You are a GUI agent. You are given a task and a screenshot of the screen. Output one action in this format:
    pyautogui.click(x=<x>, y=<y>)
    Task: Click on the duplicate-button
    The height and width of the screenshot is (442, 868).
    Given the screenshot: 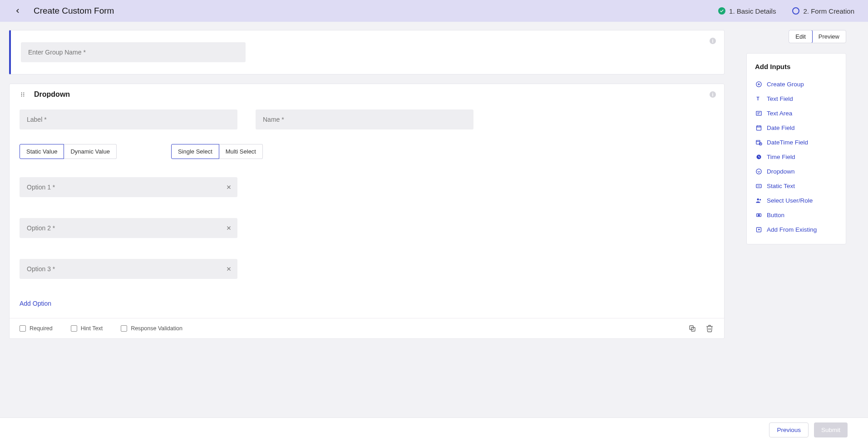 What is the action you would take?
    pyautogui.click(x=692, y=328)
    